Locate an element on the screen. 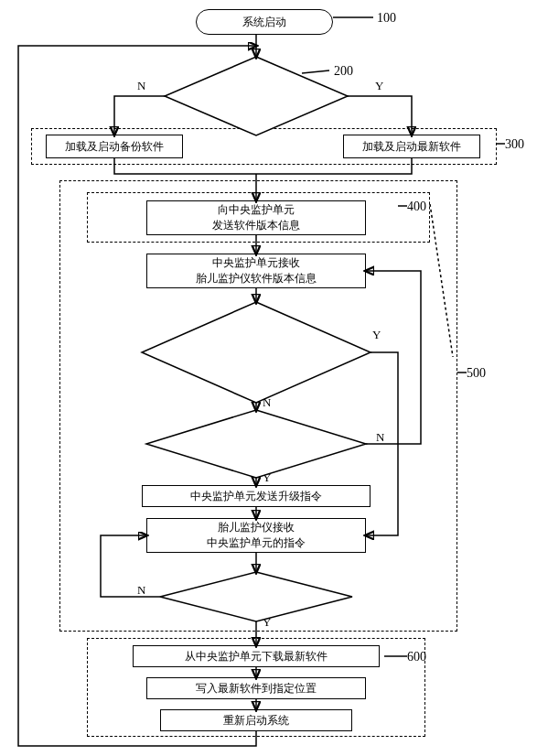 This screenshot has height=756, width=537. process-400: 向中央监护单元 发送软件版本信息 is located at coordinates (256, 218).